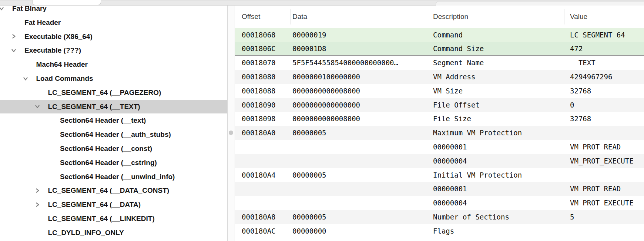 The image size is (644, 241). Describe the element at coordinates (103, 121) in the screenshot. I see `tree-item-label: Section64 Header (__text)` at that location.